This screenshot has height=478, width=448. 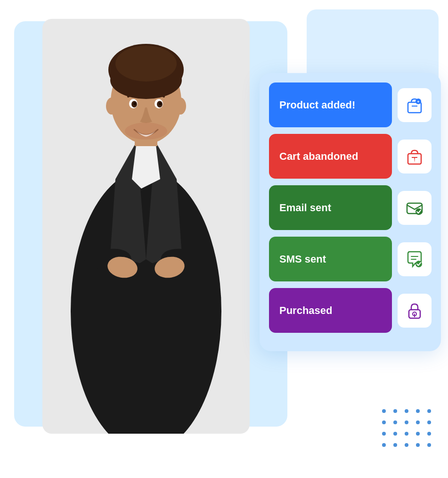 What do you see at coordinates (415, 208) in the screenshot?
I see `icon-box-email-sent` at bounding box center [415, 208].